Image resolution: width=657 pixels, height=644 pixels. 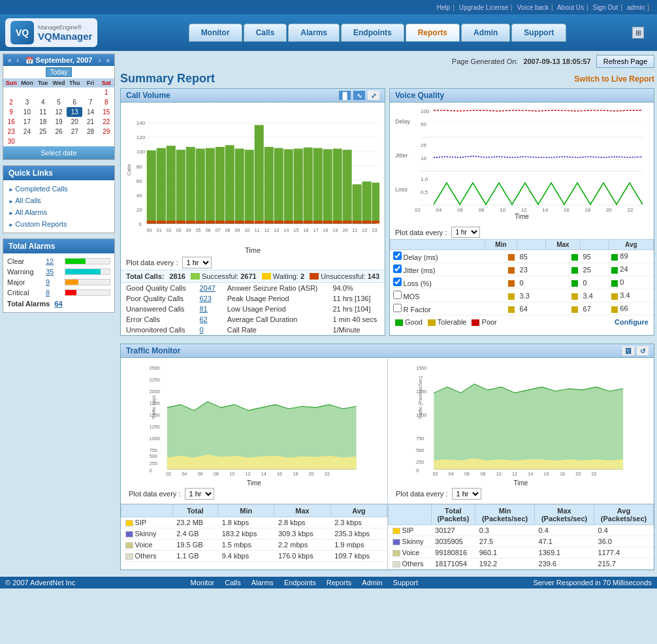 I want to click on cal-day: 29, so click(x=106, y=132).